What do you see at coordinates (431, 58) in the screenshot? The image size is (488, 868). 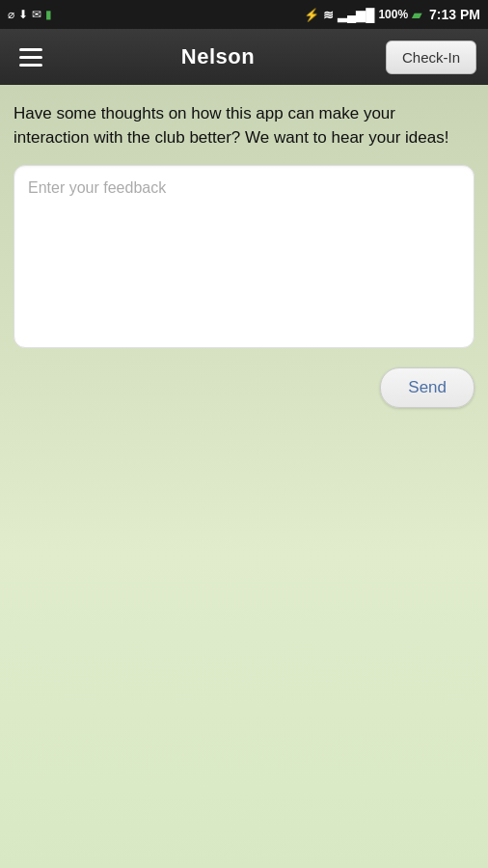 I see `checkin-button: Check-In` at bounding box center [431, 58].